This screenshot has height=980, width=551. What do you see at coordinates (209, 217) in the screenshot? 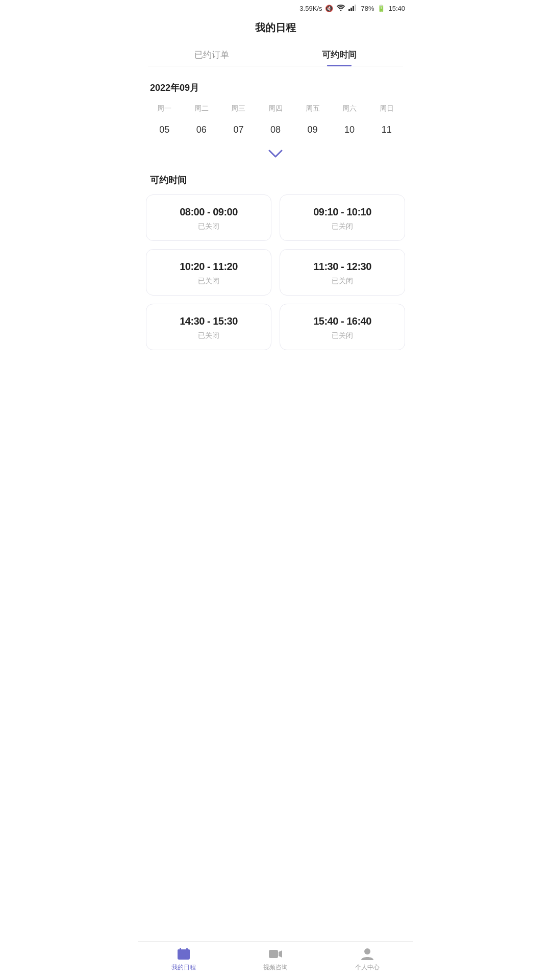
I see `time-slot-0800: 08:00 - 09:00 已关闭` at bounding box center [209, 217].